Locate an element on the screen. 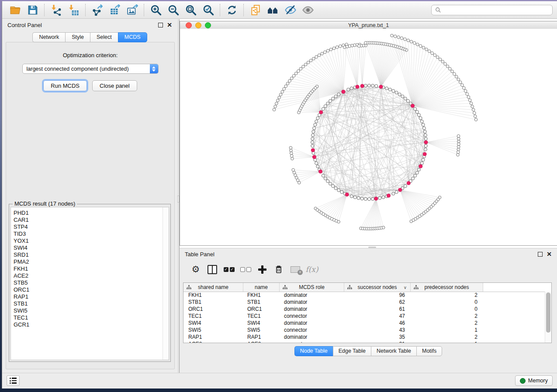 The image size is (557, 392). export-network-button is located at coordinates (97, 10).